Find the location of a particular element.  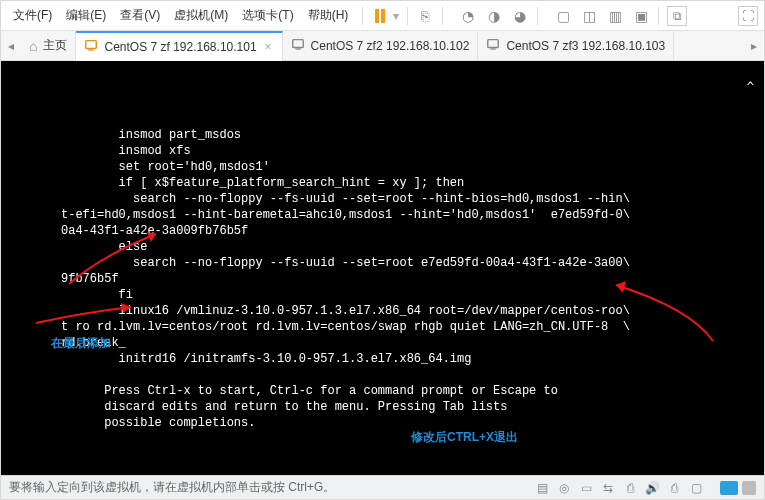

scroll-up-icon: ^ is located at coordinates (750, 87).